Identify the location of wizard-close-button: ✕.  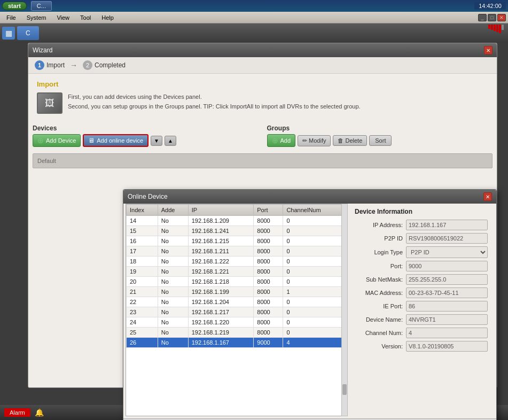
(488, 50).